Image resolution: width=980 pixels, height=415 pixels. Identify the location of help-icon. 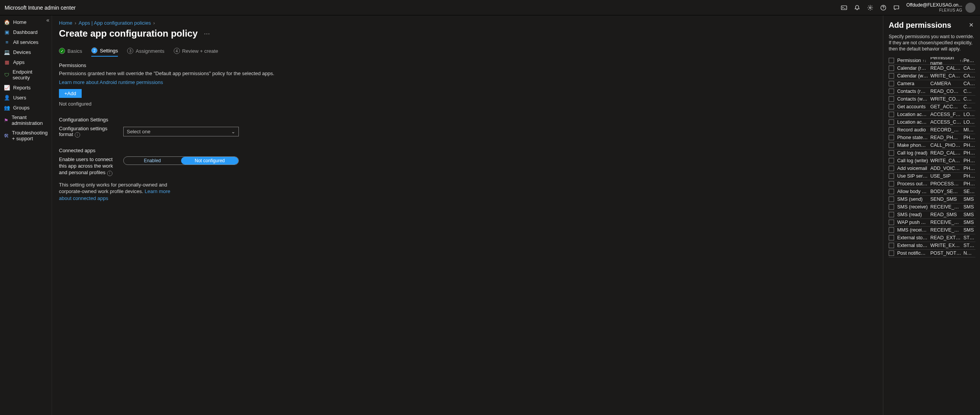
(883, 8).